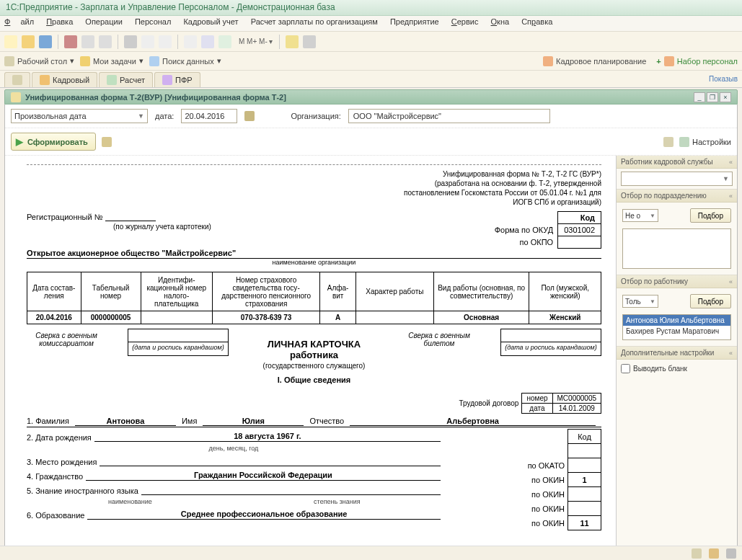 This screenshot has width=742, height=560. What do you see at coordinates (711, 215) in the screenshot?
I see `dept-podbor-button: Подбор` at bounding box center [711, 215].